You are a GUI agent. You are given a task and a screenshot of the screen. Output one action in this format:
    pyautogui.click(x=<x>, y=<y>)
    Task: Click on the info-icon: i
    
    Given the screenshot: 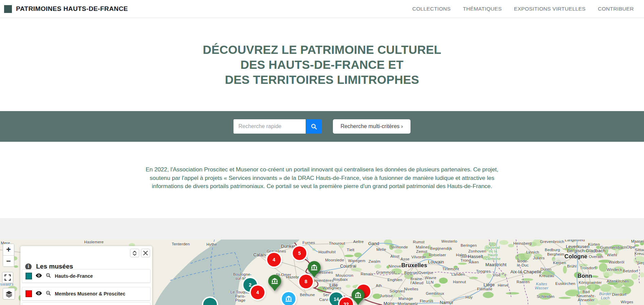 What is the action you would take?
    pyautogui.click(x=29, y=266)
    